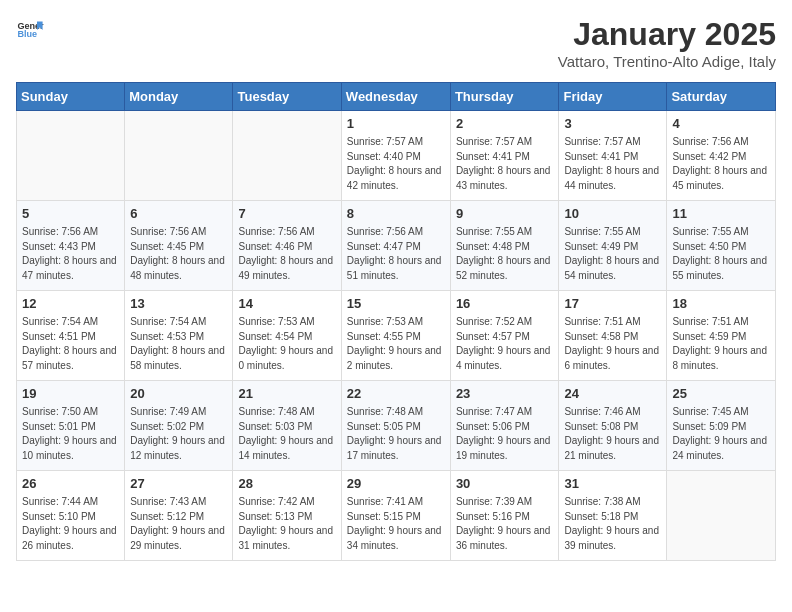 This screenshot has height=612, width=792. Describe the element at coordinates (30, 30) in the screenshot. I see `logo-icon: General Blue` at that location.